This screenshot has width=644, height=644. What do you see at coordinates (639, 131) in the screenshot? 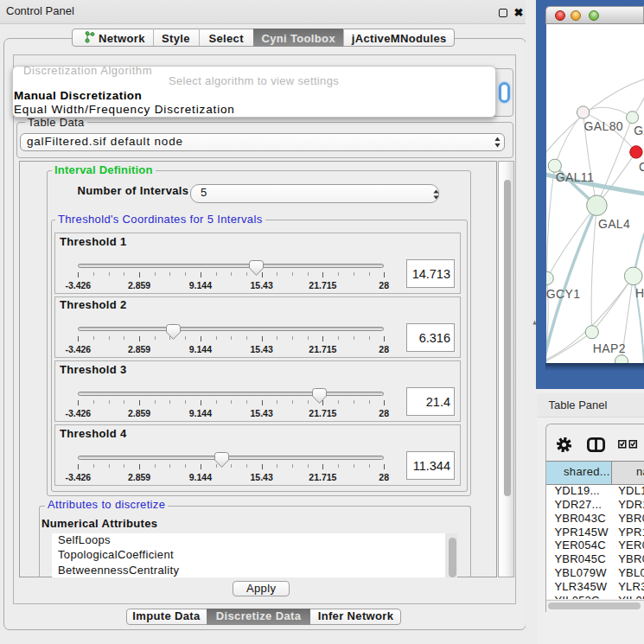
I see `svg-text: GAL1` at bounding box center [639, 131].